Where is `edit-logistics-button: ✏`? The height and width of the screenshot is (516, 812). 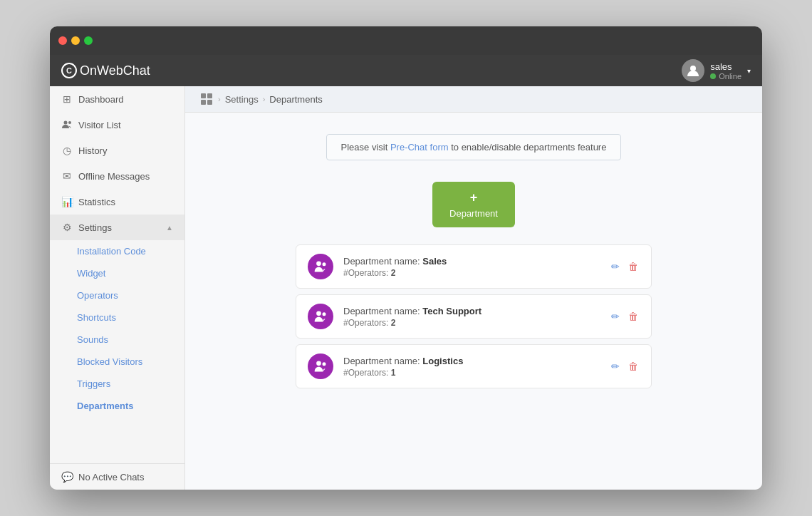 edit-logistics-button: ✏ is located at coordinates (615, 366).